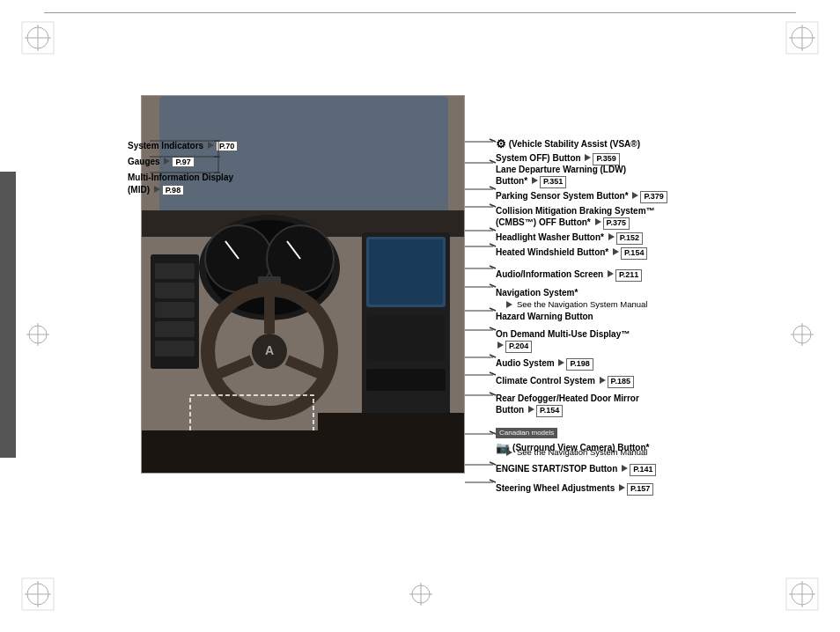  Describe the element at coordinates (568, 151) in the screenshot. I see `label-vsa: ⚙ (Vehicle Stability Assist (VSA®) Syste…` at that location.